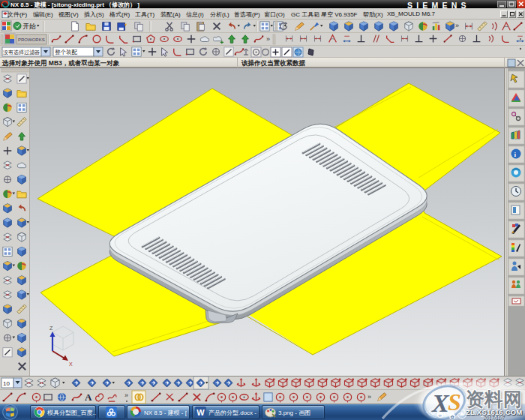 The width and height of the screenshot is (525, 420). Describe the element at coordinates (51, 328) in the screenshot. I see `svg-text: Z` at that location.